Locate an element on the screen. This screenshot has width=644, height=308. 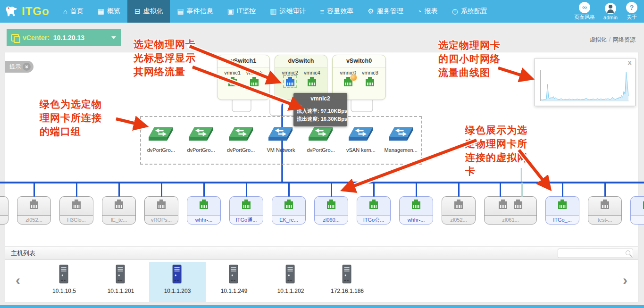
user-menu-item: admin is located at coordinates (611, 11).